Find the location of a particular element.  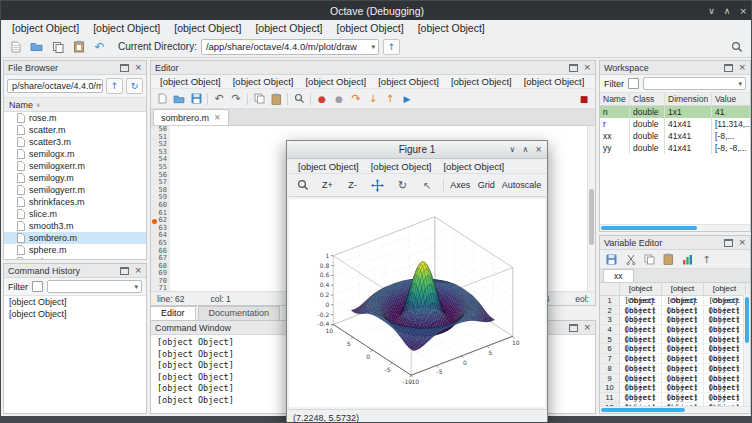

maximize-icon: ∧ is located at coordinates (525, 150).